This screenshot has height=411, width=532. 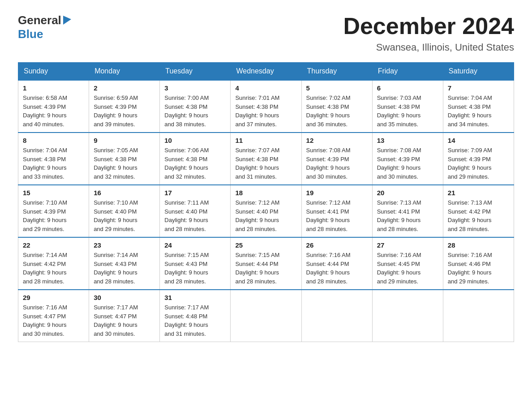 I want to click on day-info: Sunrise: 7:12 AM Sunset: 4:41 PM Dayligh…, so click(x=337, y=216).